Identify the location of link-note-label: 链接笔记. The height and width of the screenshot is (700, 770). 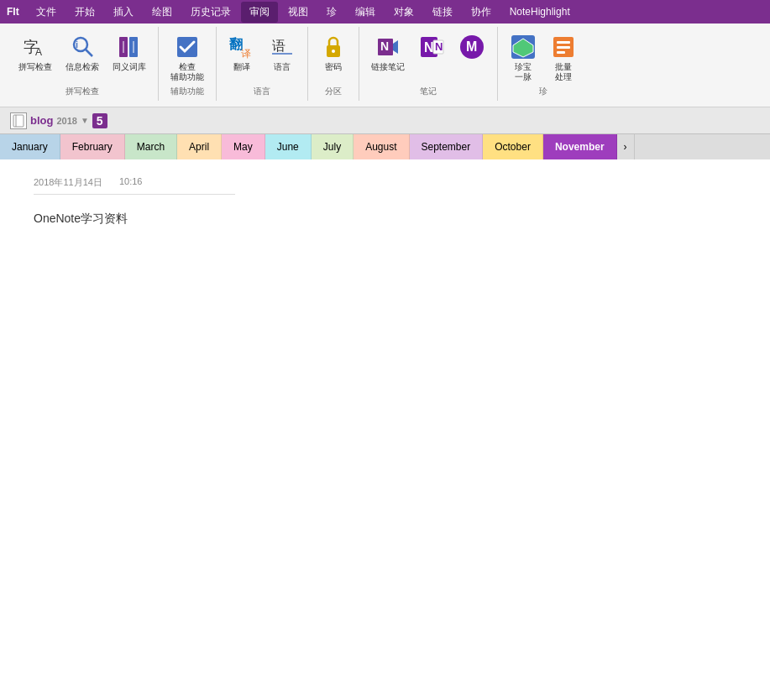
(388, 67).